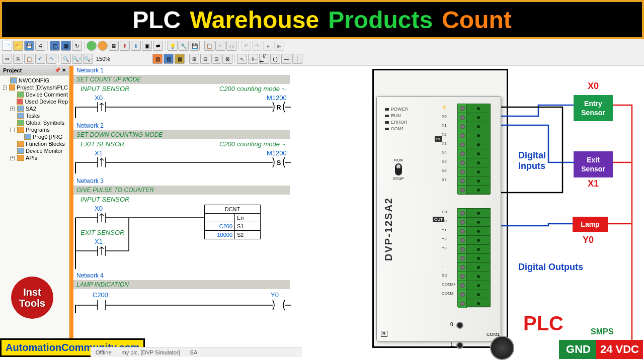 The height and width of the screenshot is (362, 644). I want to click on circle-g-icon, so click(92, 46).